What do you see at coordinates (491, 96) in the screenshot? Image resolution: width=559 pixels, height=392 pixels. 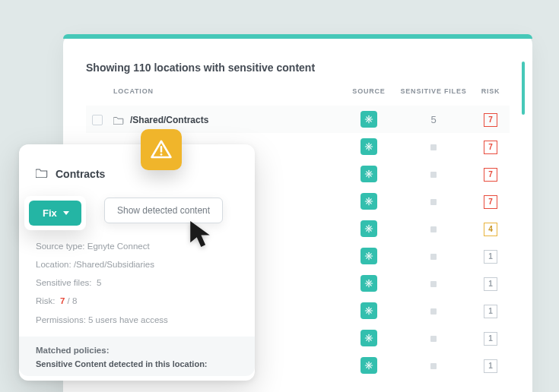 I see `col-risk: RISK` at bounding box center [491, 96].